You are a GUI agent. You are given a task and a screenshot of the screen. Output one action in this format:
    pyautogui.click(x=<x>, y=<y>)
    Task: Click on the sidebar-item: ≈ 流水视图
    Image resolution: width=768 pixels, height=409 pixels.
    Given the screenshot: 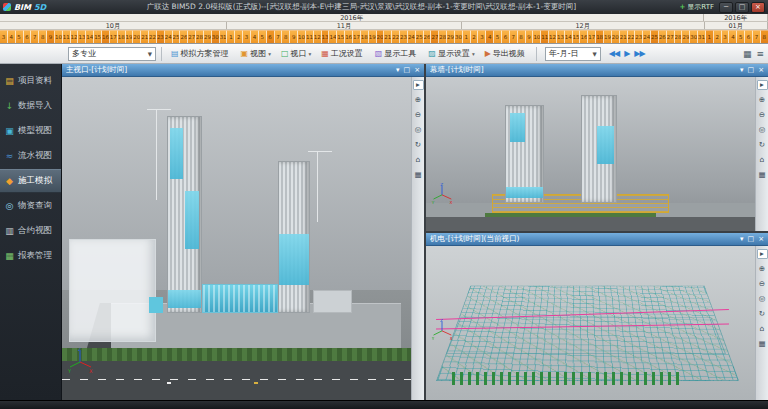 What is the action you would take?
    pyautogui.click(x=30, y=156)
    